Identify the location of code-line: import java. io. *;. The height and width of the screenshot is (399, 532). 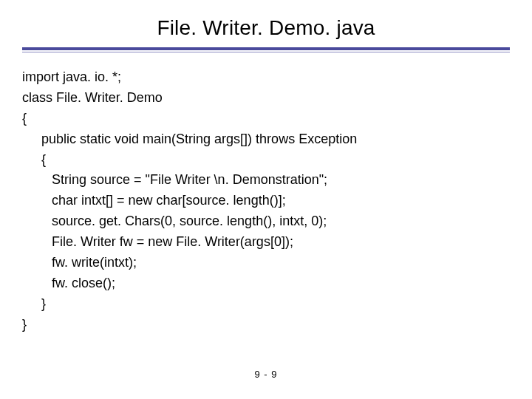
(266, 78).